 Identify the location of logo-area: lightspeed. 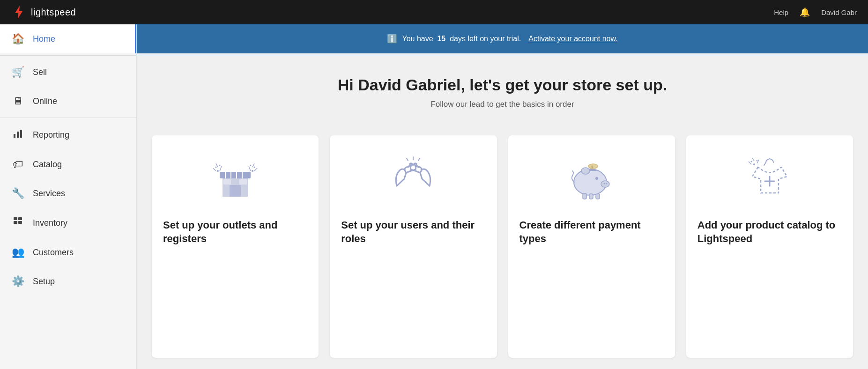
(44, 12).